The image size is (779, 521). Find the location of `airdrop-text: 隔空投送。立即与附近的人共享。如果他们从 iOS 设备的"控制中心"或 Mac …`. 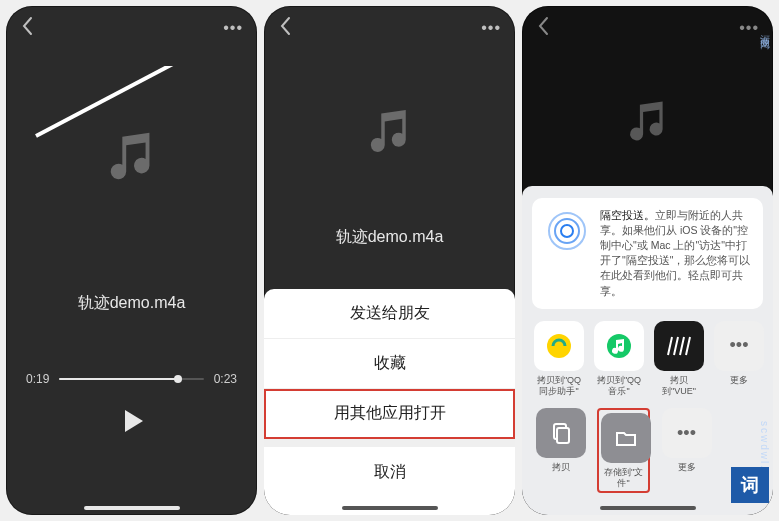

airdrop-text: 隔空投送。立即与附近的人共享。如果他们从 iOS 设备的"控制中心"或 Mac … is located at coordinates (676, 254).